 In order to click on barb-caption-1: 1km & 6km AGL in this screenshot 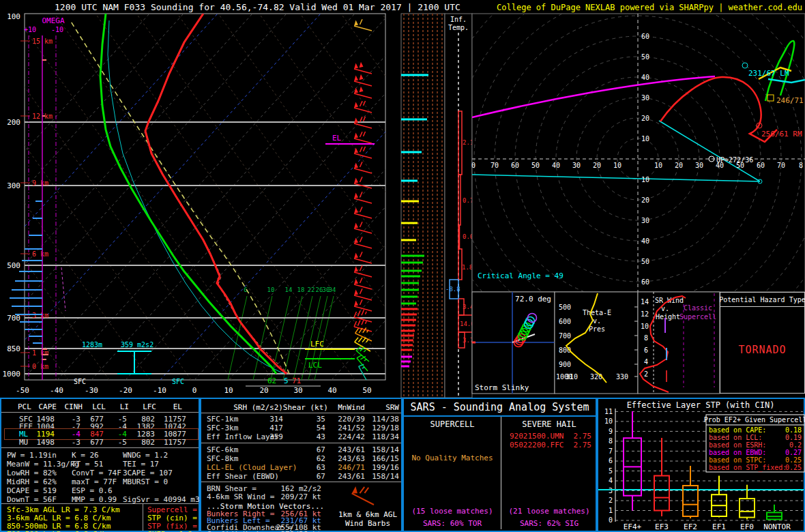, I will do `click(368, 514)`.